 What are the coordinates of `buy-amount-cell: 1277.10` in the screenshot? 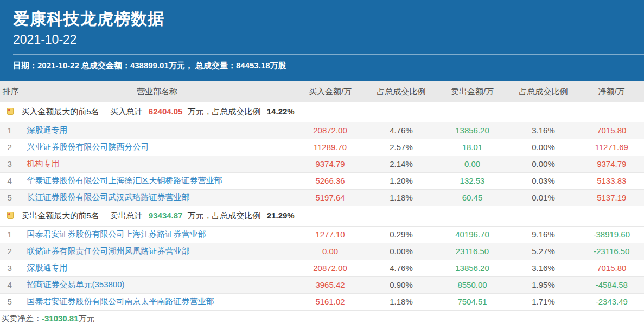 It's located at (330, 234).